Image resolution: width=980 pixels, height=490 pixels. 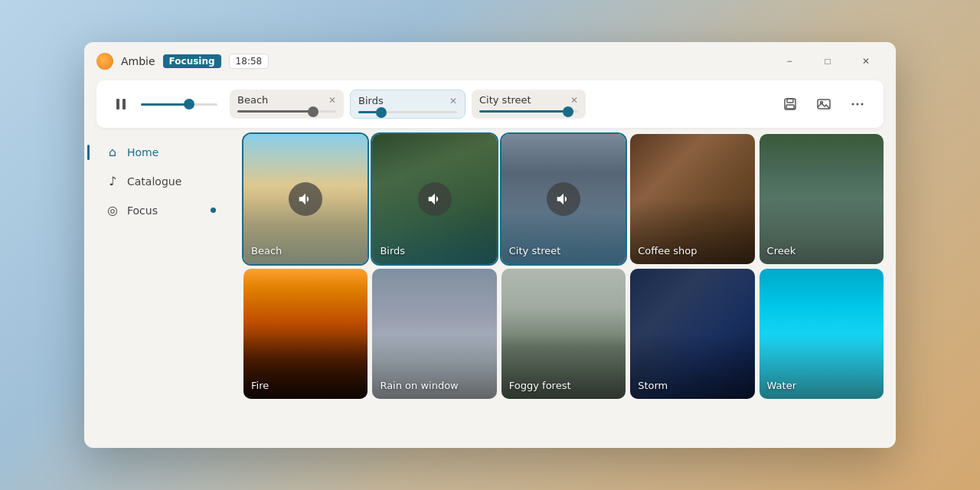 What do you see at coordinates (138, 61) in the screenshot?
I see `app-name: Ambie` at bounding box center [138, 61].